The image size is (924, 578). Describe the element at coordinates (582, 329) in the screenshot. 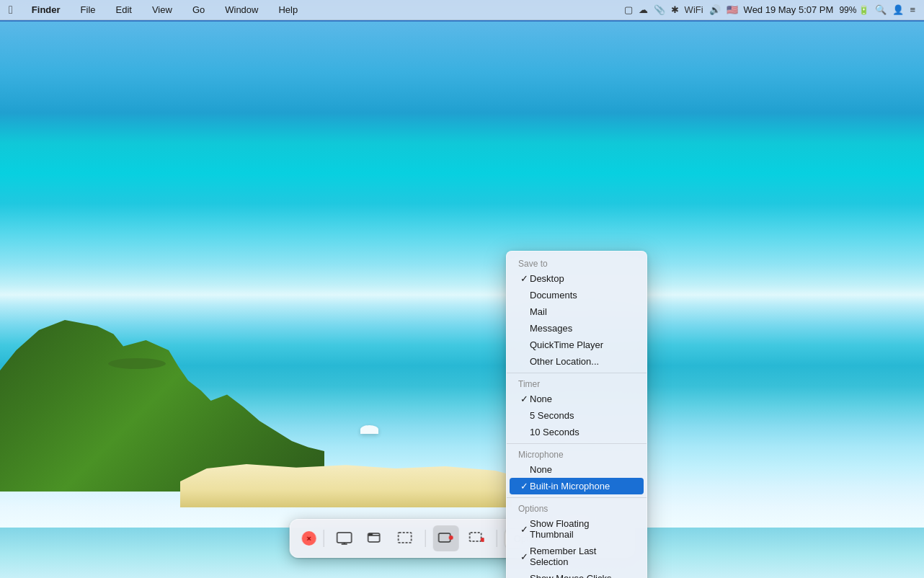

I see `messages-label: Messages` at that location.